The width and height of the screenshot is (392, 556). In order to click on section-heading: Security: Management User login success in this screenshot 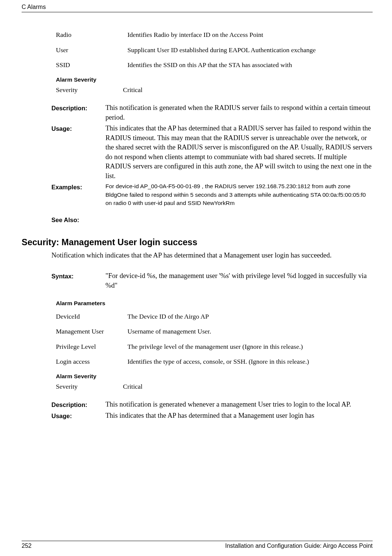, I will do `click(197, 242)`.